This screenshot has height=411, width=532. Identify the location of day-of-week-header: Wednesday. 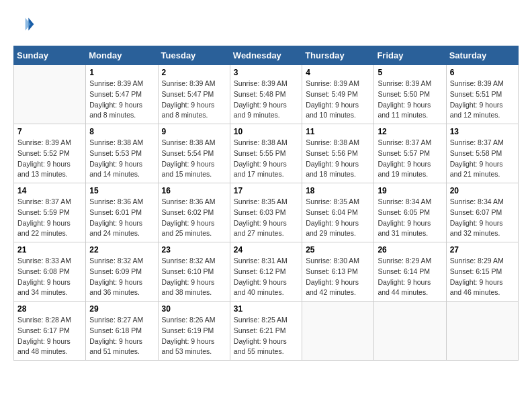
(266, 56).